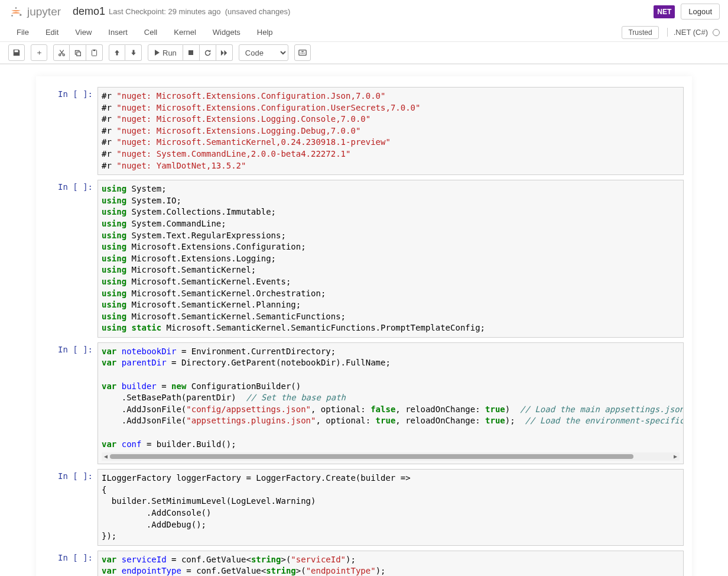  What do you see at coordinates (185, 32) in the screenshot?
I see `menu-kernel: Kernel` at bounding box center [185, 32].